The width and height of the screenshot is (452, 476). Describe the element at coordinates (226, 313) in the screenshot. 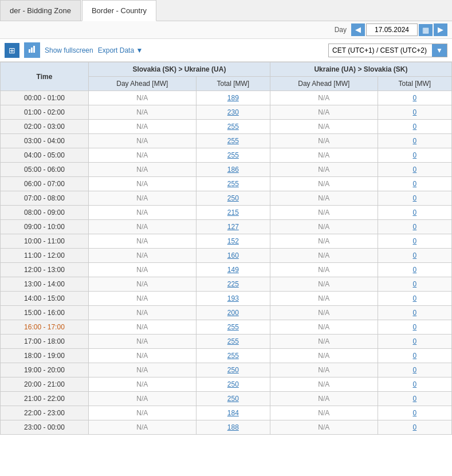

I see `table-row: 15:00 - 16:00 N/A 200 N/A 0` at that location.